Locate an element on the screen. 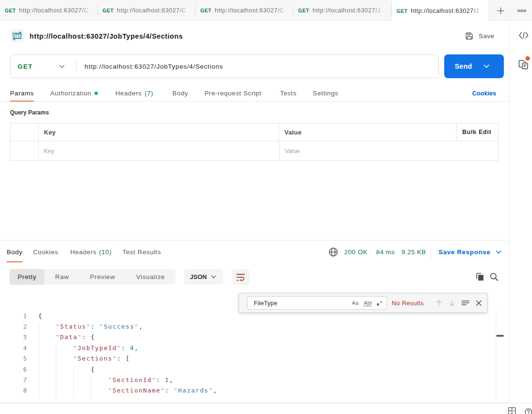 This screenshot has width=532, height=414. row-checkbox-cell is located at coordinates (25, 151).